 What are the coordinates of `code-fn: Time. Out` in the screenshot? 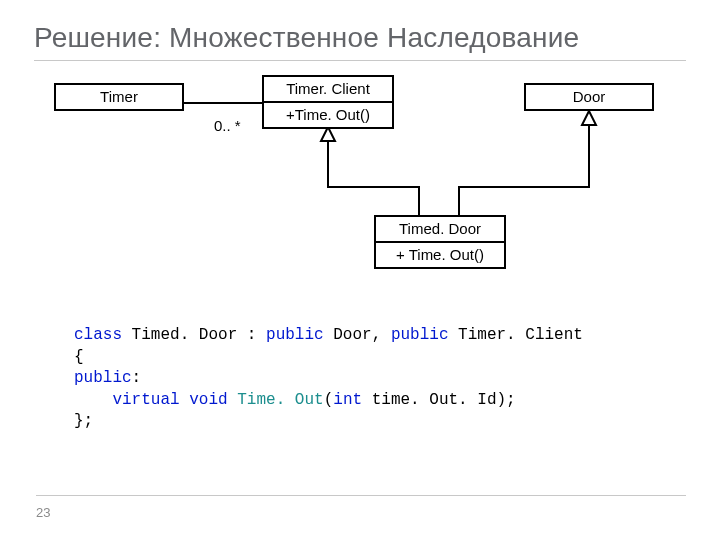 It's located at (280, 400).